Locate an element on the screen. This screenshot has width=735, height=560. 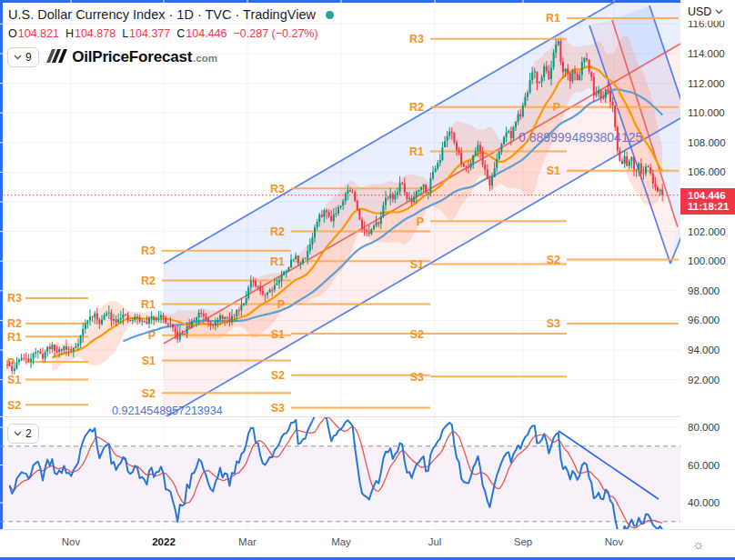
indicators-collapse-button: 9 is located at coordinates (24, 57).